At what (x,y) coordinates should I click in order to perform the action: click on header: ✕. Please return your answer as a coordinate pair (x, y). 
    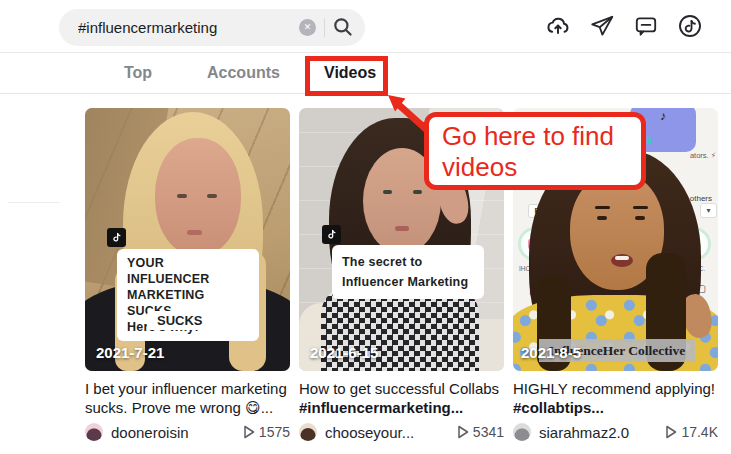
    Looking at the image, I should click on (366, 26).